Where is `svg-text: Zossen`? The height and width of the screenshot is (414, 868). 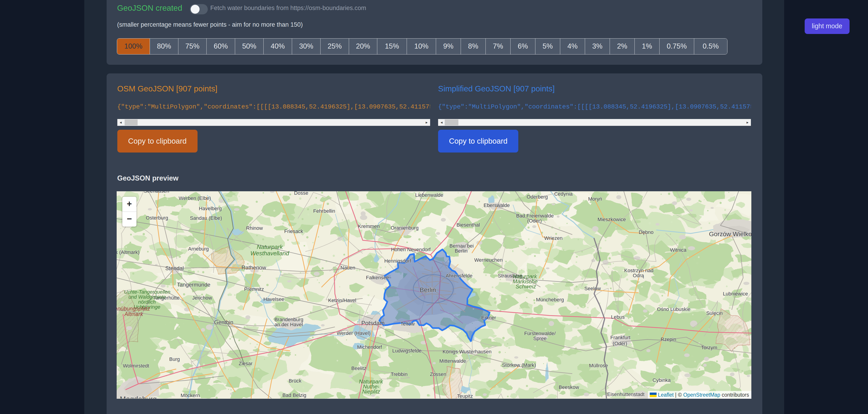 svg-text: Zossen is located at coordinates (438, 374).